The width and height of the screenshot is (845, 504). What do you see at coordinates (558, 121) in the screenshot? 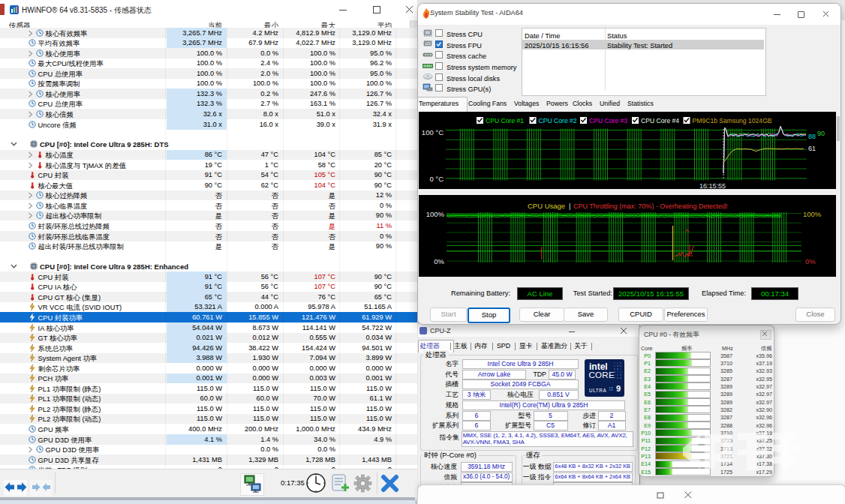
I see `svg-text: CPU Core #2` at bounding box center [558, 121].